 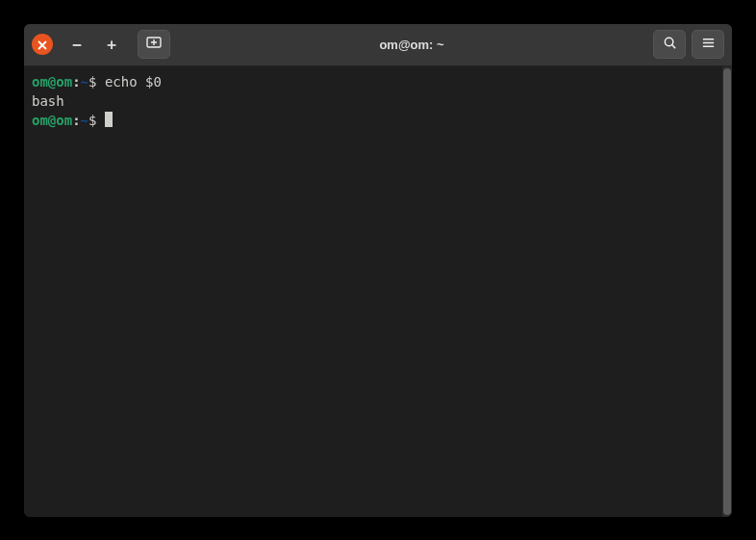 I want to click on terminal-line: om@om:~$, so click(x=378, y=120).